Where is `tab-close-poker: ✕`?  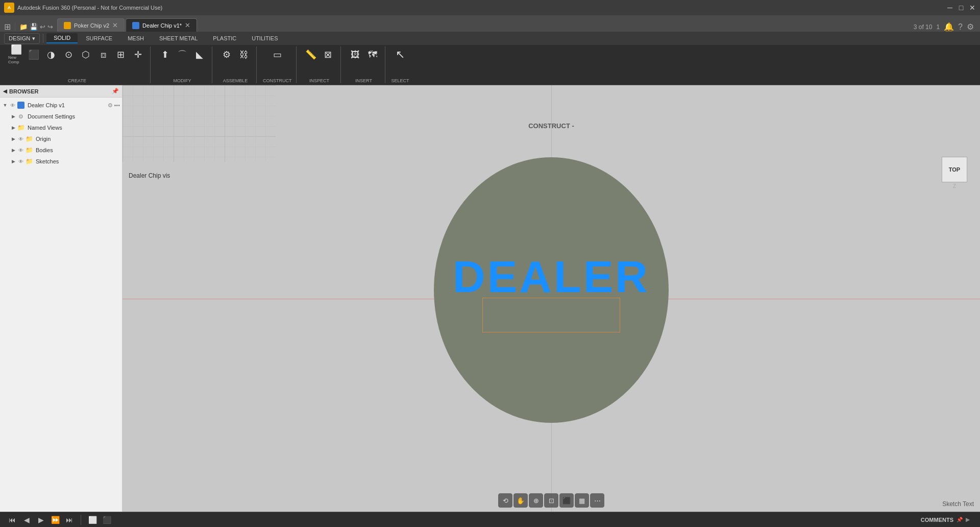
tab-close-poker: ✕ is located at coordinates (115, 26).